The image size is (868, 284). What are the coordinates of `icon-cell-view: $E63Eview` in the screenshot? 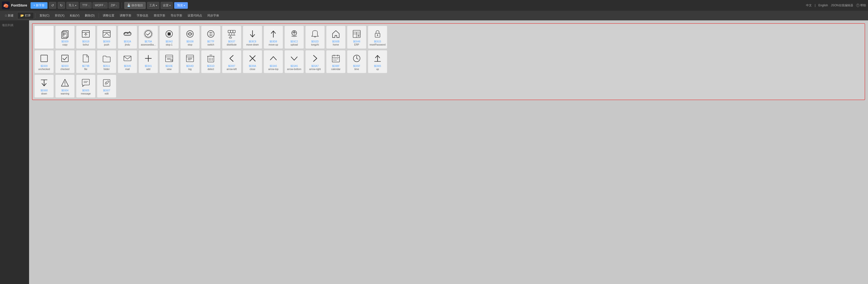 It's located at (169, 62).